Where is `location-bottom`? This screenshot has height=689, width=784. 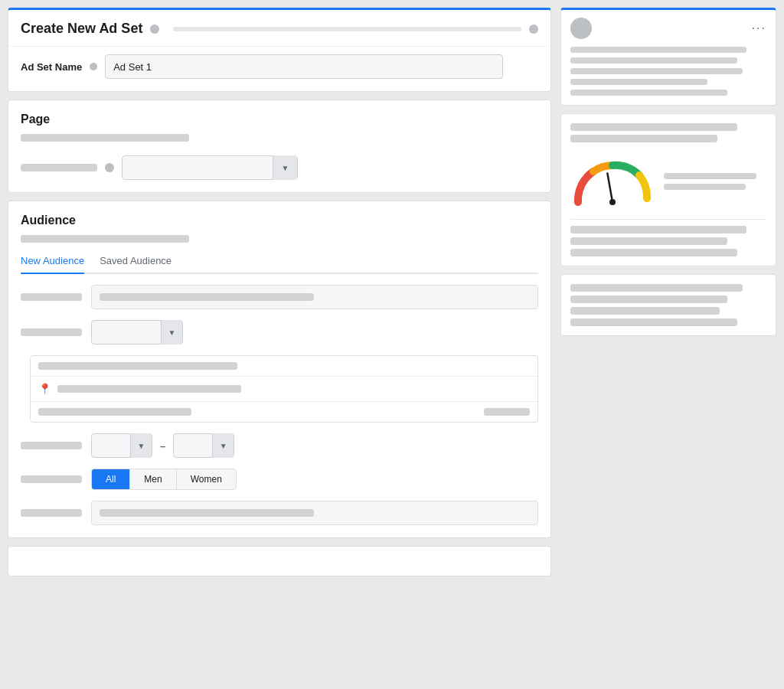 location-bottom is located at coordinates (284, 412).